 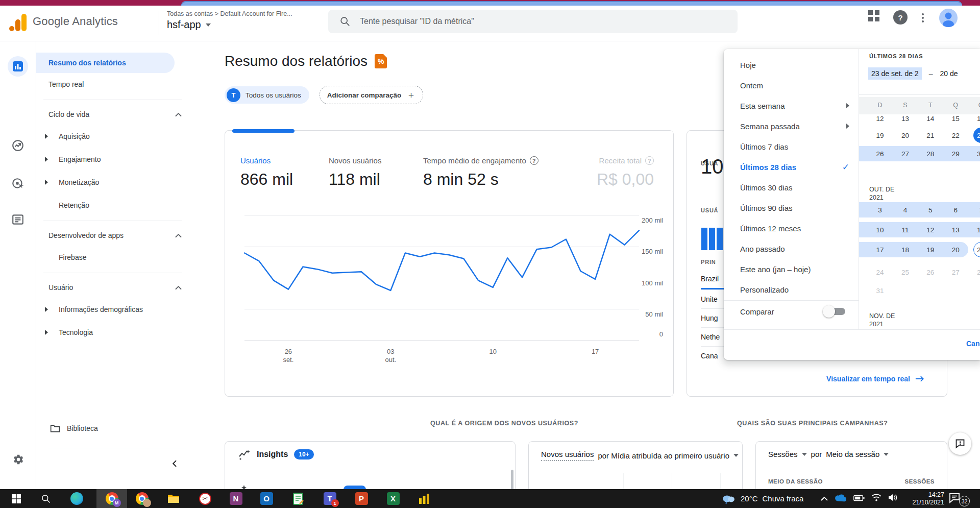 I want to click on sidebar-section-ciclo-de-vida: Ciclo de vida, so click(x=115, y=114).